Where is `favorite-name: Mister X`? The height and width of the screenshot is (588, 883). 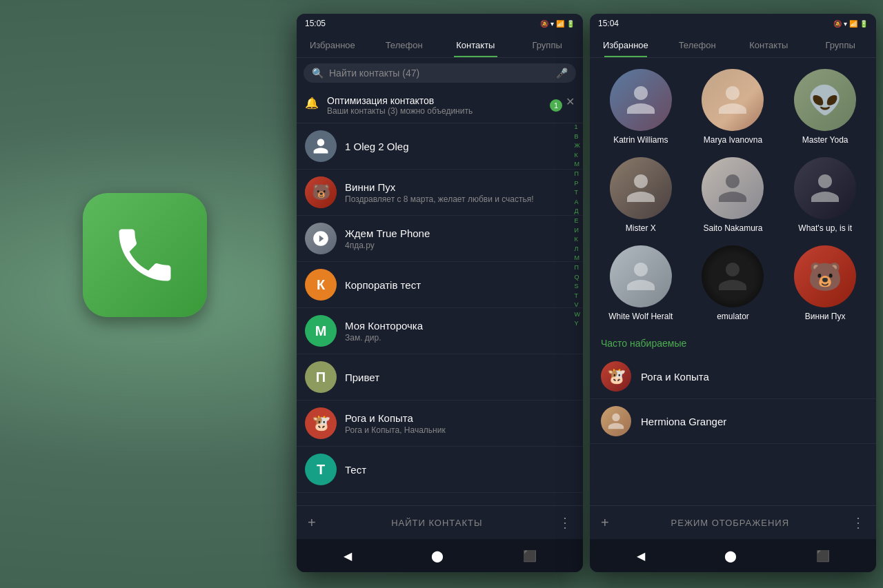 favorite-name: Mister X is located at coordinates (641, 228).